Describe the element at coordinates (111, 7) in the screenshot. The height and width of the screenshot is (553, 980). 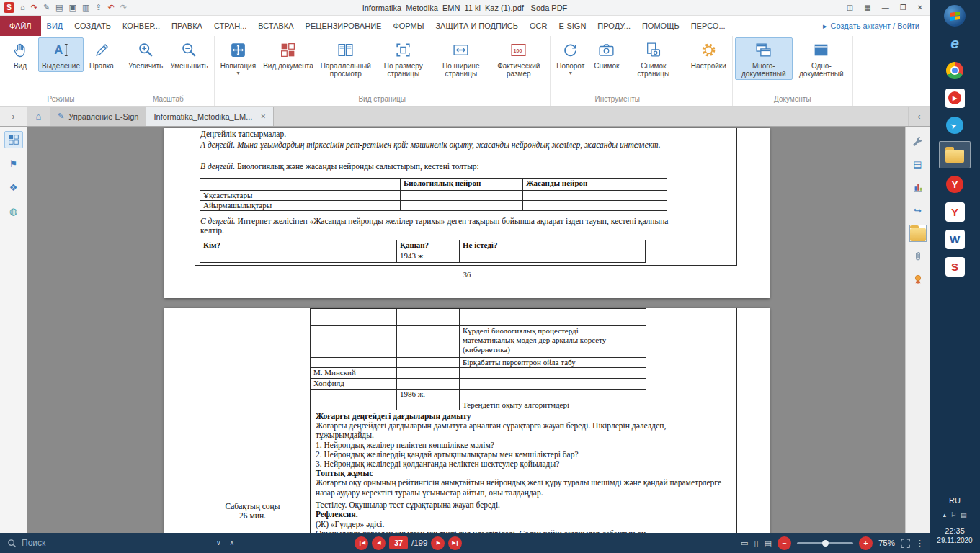
I see `undo-icon: ↶` at that location.